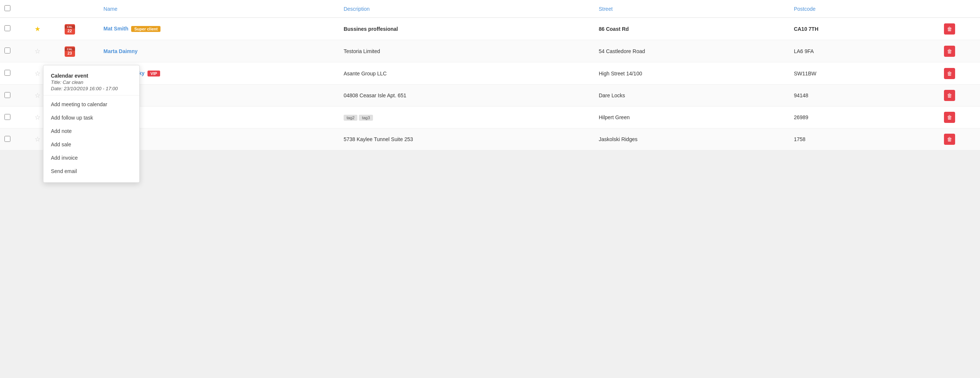 This screenshot has height=378, width=980. I want to click on delete-button-6: 🗑, so click(950, 139).